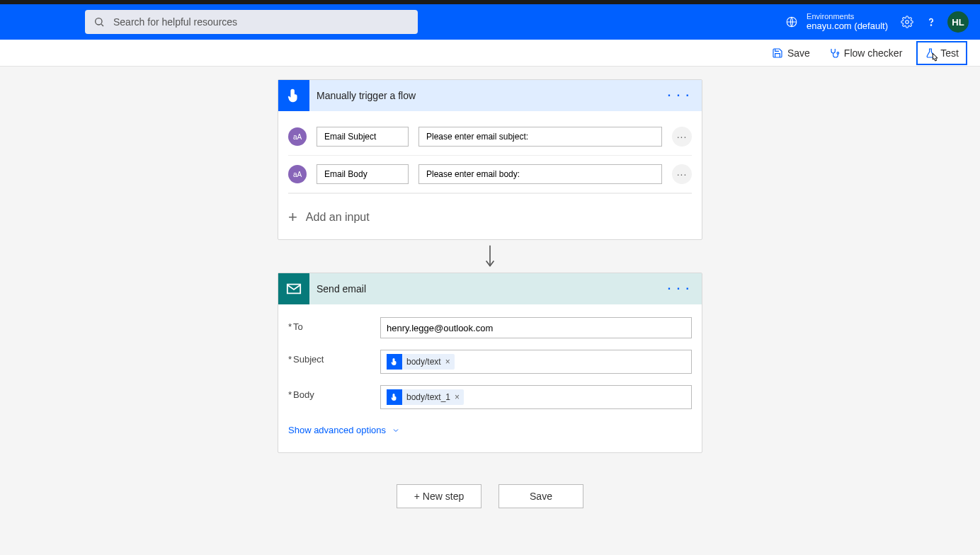 The width and height of the screenshot is (980, 555). I want to click on test-button: Test, so click(942, 53).